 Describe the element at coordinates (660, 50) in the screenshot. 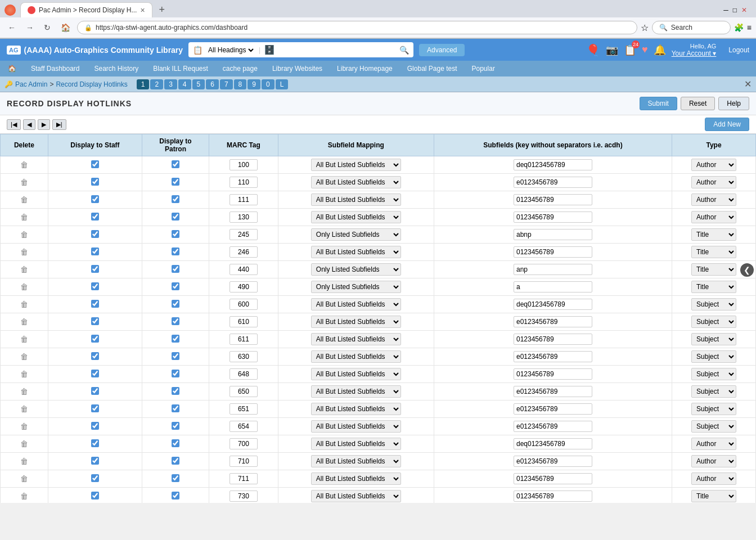

I see `bell-icon: 🔔` at that location.